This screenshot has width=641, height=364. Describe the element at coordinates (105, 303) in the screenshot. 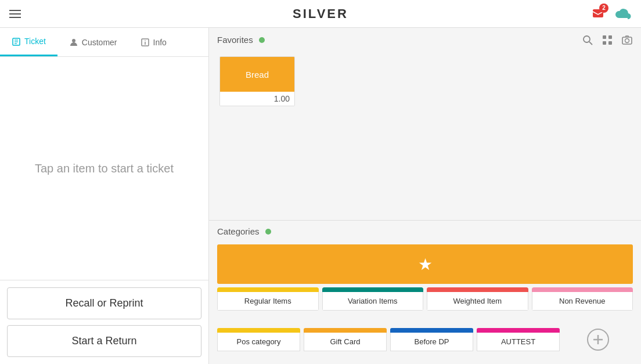

I see `recall-reprint-button: Recall or Reprint` at that location.